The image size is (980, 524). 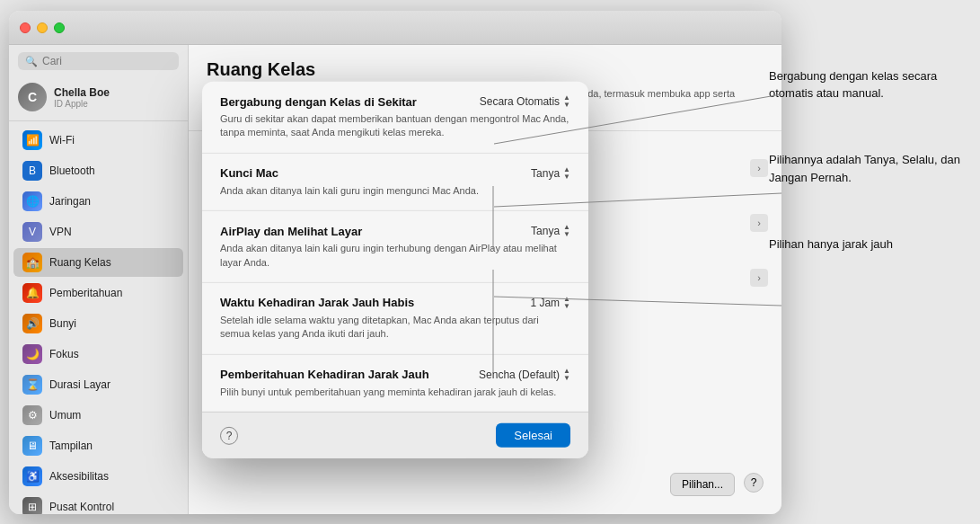 I want to click on sidebar-label-fokus: Fokus, so click(x=65, y=354).